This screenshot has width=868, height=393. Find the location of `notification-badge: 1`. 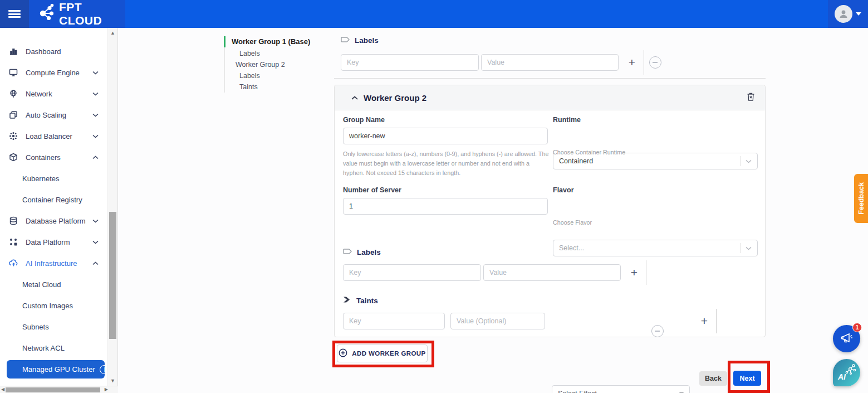

notification-badge: 1 is located at coordinates (857, 328).